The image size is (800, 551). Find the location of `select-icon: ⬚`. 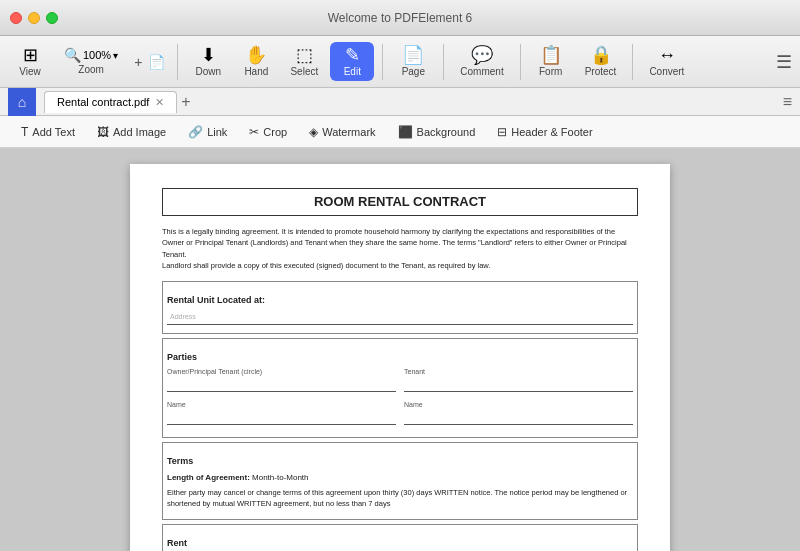

select-icon: ⬚ is located at coordinates (304, 55).